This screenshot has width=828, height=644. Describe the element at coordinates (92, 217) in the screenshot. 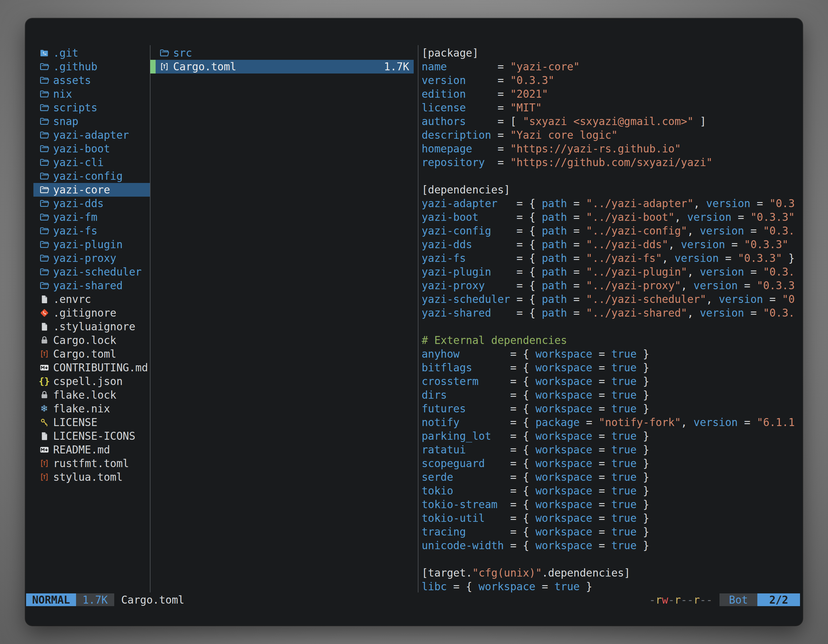

I see `file-row-yazi-fm: yazi-fm` at that location.